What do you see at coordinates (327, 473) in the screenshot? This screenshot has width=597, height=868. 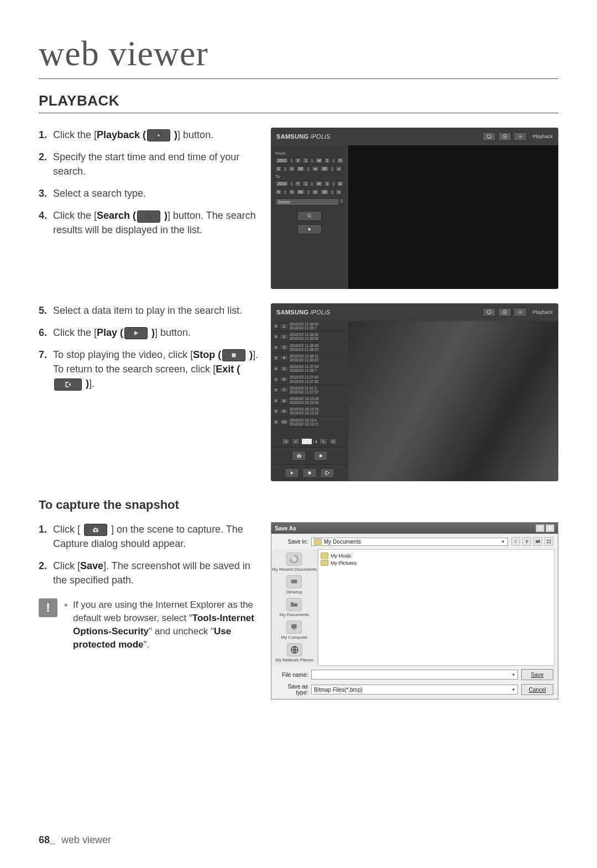 I see `exit-button` at bounding box center [327, 473].